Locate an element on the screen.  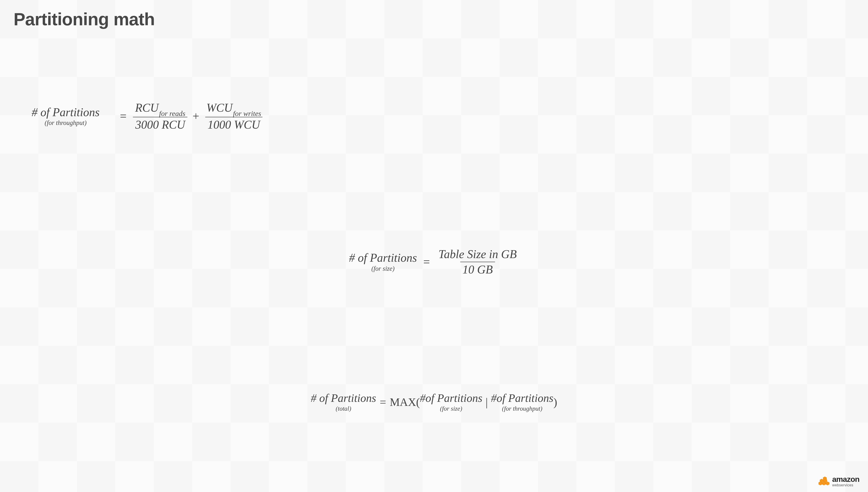
eq1-frac-rcu: RCUfor reads 3000 RCU is located at coordinates (160, 116).